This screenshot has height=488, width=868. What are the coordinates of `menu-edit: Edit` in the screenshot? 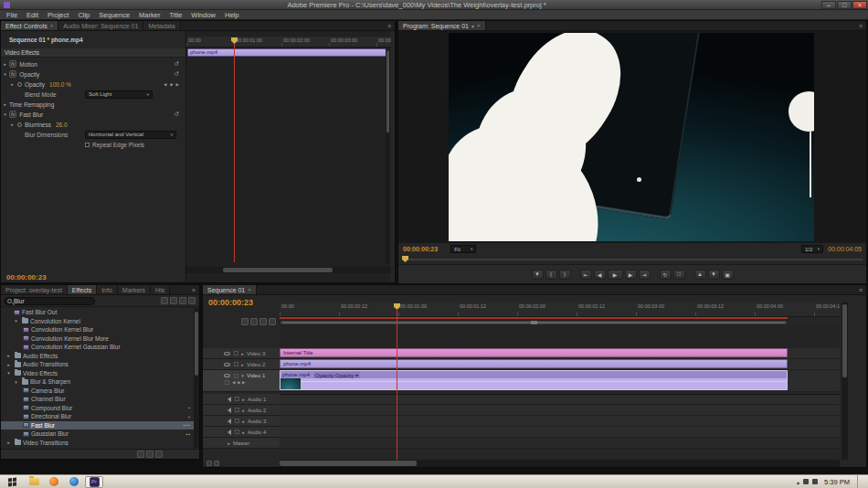 It's located at (33, 15).